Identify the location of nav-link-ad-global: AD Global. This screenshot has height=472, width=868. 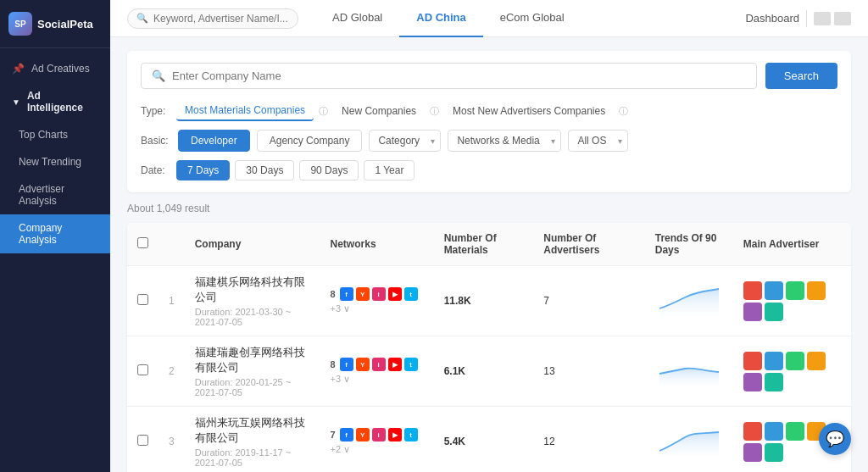
(358, 19).